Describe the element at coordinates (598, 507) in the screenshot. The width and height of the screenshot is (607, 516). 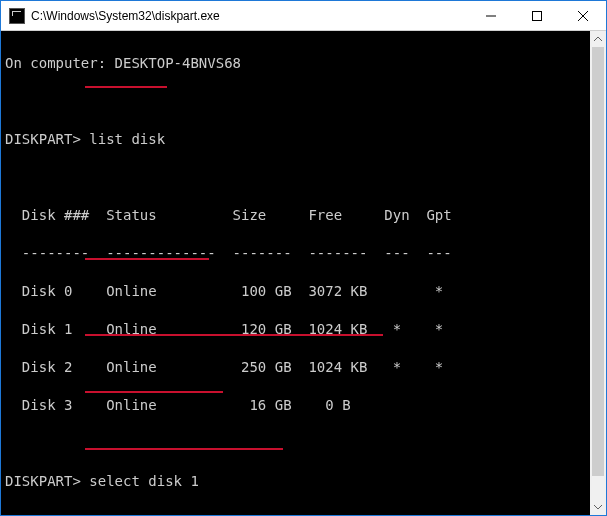
I see `chevron-down-icon` at that location.